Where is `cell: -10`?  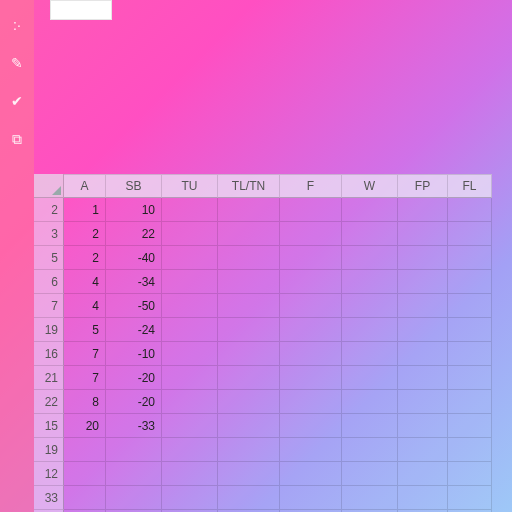 cell: -10 is located at coordinates (134, 354).